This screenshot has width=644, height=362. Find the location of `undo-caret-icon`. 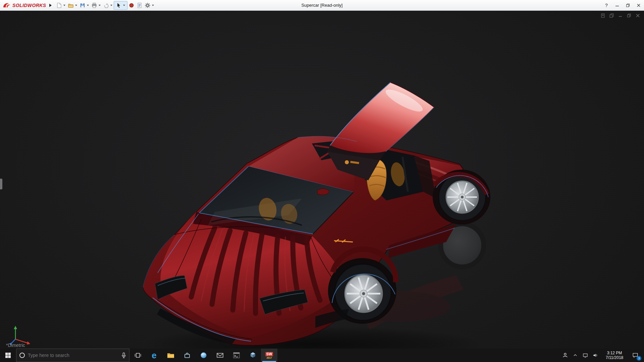

undo-caret-icon is located at coordinates (111, 5).